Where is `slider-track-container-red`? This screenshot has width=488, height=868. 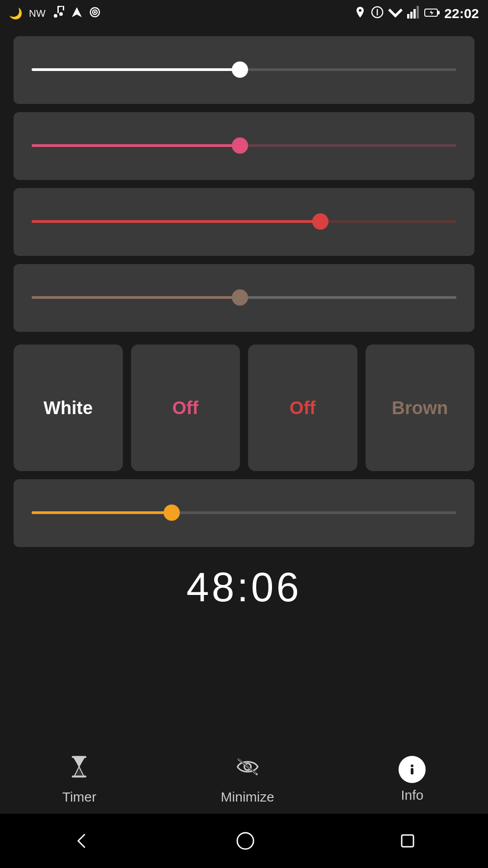 slider-track-container-red is located at coordinates (244, 222).